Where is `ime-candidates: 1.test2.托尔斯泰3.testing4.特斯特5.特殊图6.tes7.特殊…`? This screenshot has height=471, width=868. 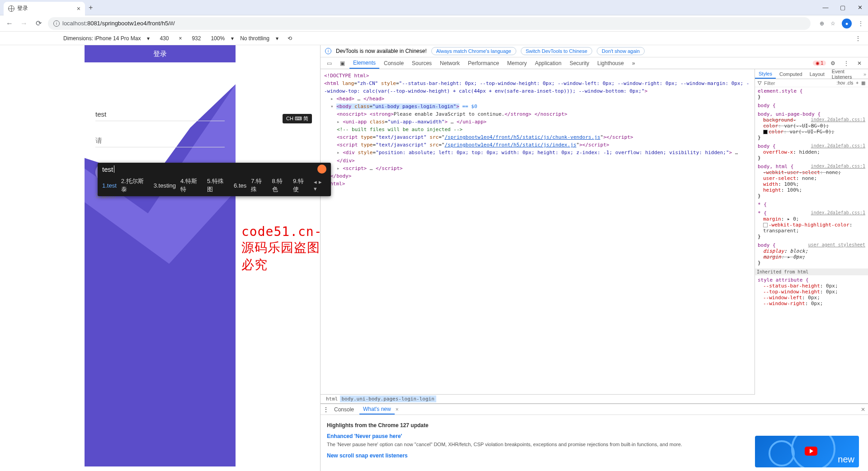 ime-candidates: 1.test2.托尔斯泰3.testing4.特斯特5.特殊图6.tes7.特殊… is located at coordinates (214, 186).